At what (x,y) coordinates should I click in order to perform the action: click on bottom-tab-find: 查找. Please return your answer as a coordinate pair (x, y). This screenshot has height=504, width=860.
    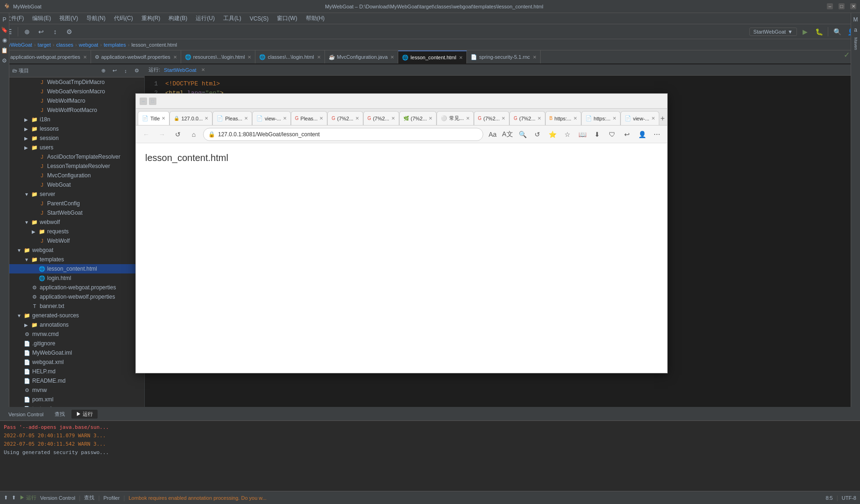
    Looking at the image, I should click on (60, 414).